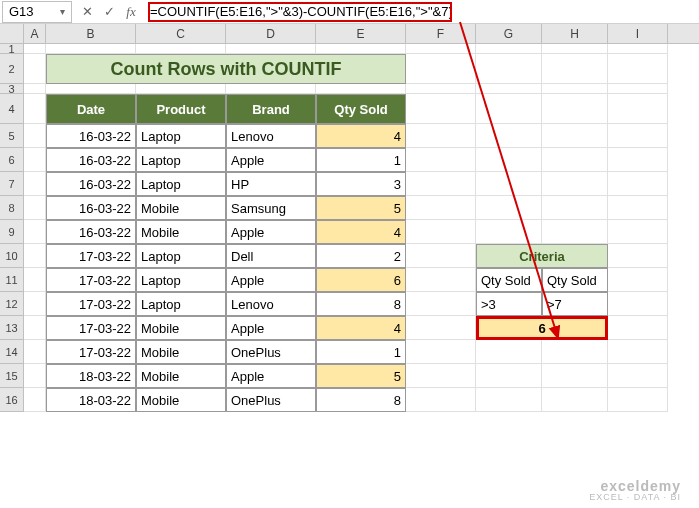 The height and width of the screenshot is (508, 699). Describe the element at coordinates (509, 34) in the screenshot. I see `col-header: G` at that location.